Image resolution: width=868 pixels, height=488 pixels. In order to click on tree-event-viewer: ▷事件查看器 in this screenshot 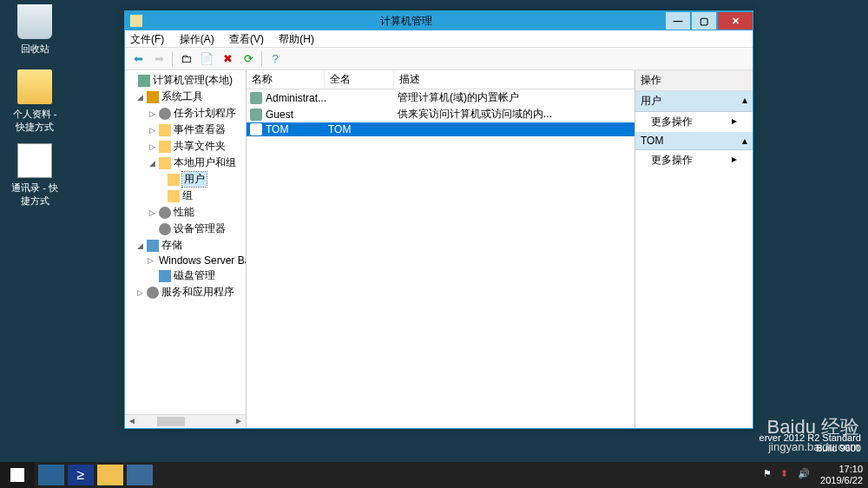, I will do `click(186, 130)`.